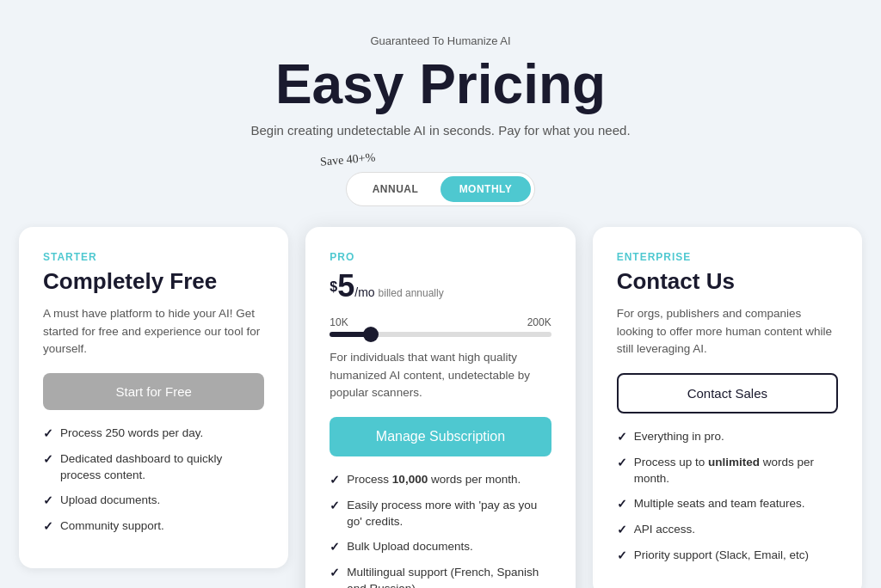 The width and height of the screenshot is (881, 588). I want to click on slider-thumb, so click(371, 334).